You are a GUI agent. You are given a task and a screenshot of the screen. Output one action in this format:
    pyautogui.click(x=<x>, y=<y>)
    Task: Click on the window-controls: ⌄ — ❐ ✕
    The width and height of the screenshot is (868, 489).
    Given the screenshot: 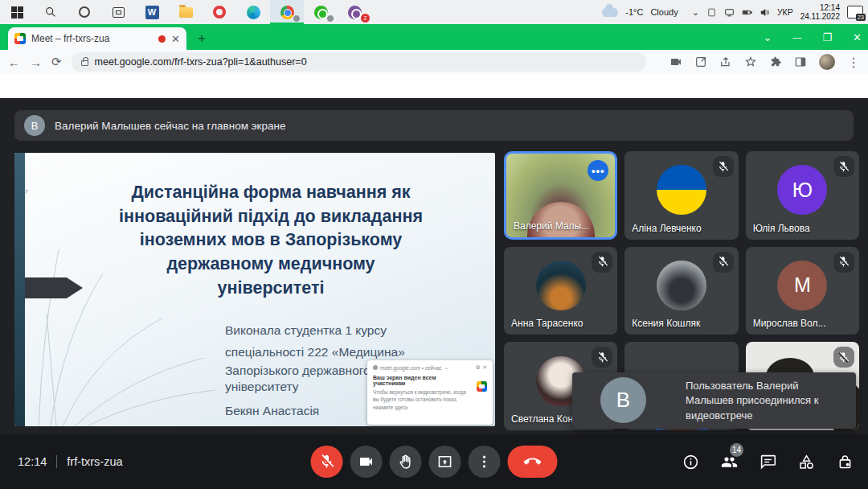 What is the action you would take?
    pyautogui.click(x=813, y=37)
    